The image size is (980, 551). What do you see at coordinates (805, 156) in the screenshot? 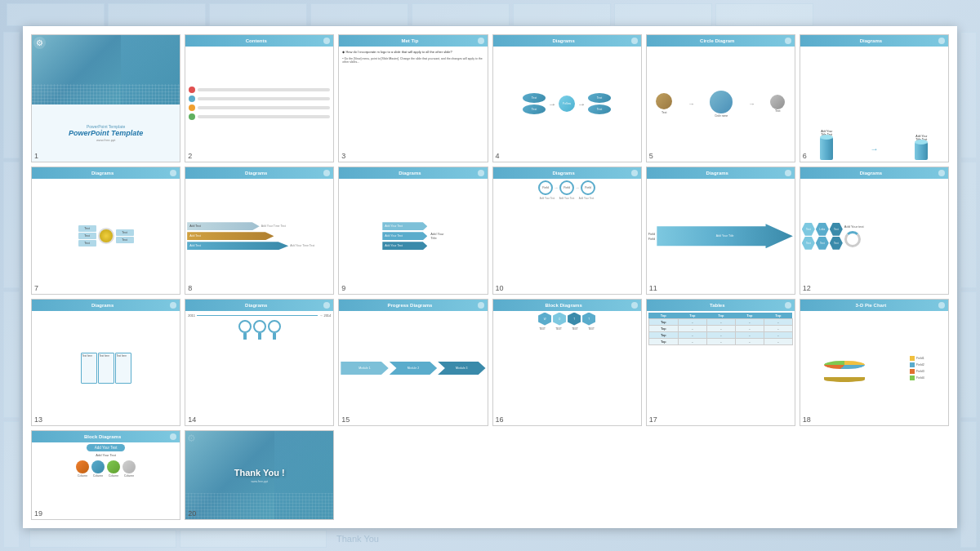
I see `slide-number-6: 6` at bounding box center [805, 156].